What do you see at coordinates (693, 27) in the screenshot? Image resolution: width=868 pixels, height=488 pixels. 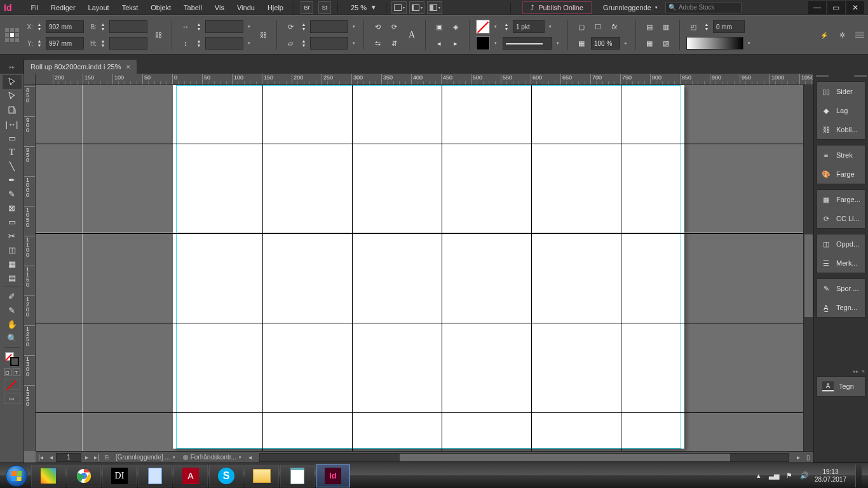 I see `corner-icon: ◰` at bounding box center [693, 27].